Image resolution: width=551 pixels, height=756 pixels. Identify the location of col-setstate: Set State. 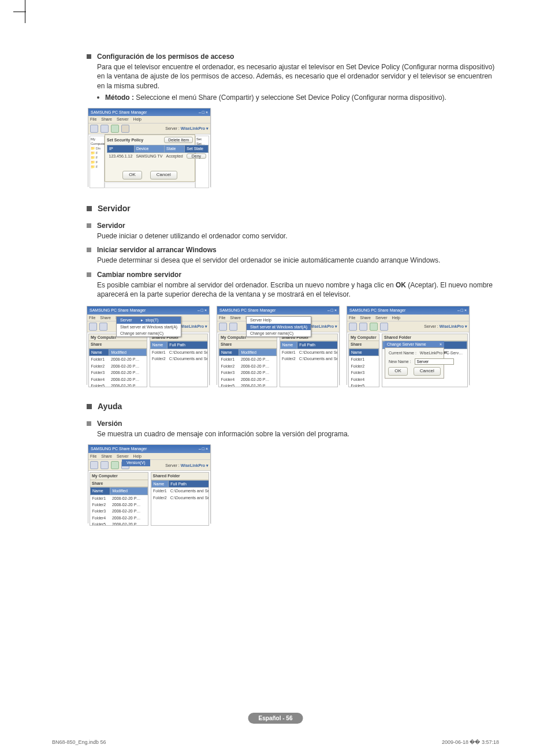
(196, 149).